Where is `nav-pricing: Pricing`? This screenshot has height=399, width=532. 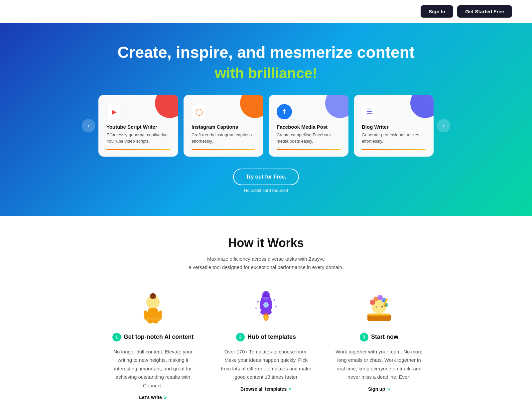
nav-pricing: Pricing is located at coordinates (200, 11).